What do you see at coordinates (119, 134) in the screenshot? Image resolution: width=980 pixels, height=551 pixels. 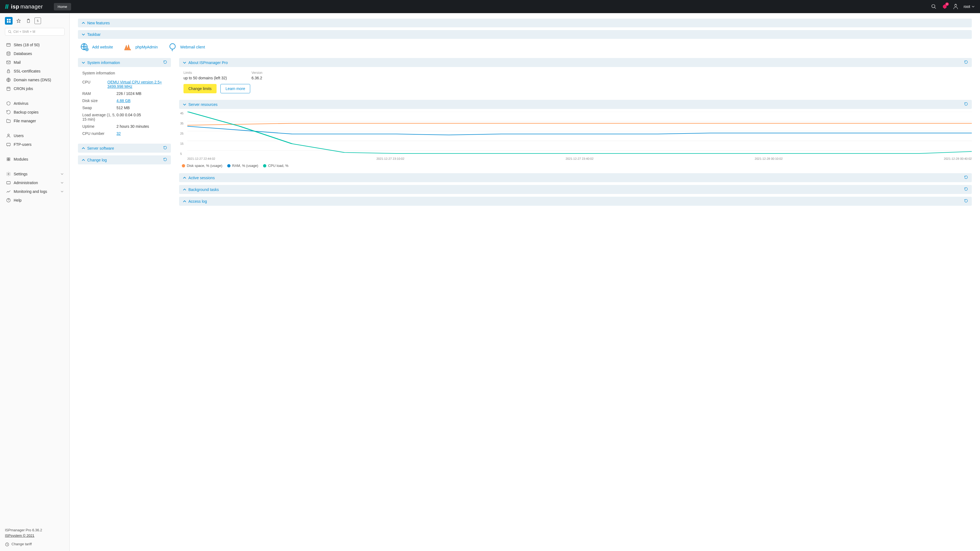 I see `info-value: 32` at bounding box center [119, 134].